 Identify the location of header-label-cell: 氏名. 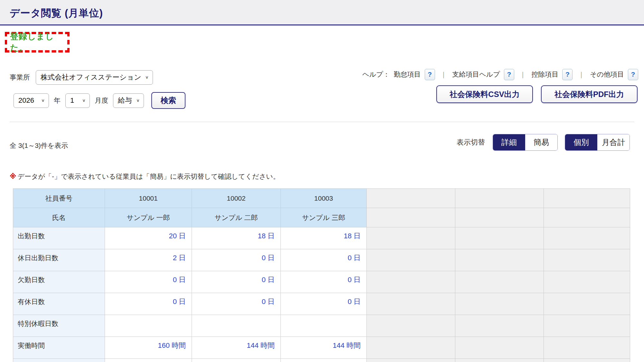
(59, 218).